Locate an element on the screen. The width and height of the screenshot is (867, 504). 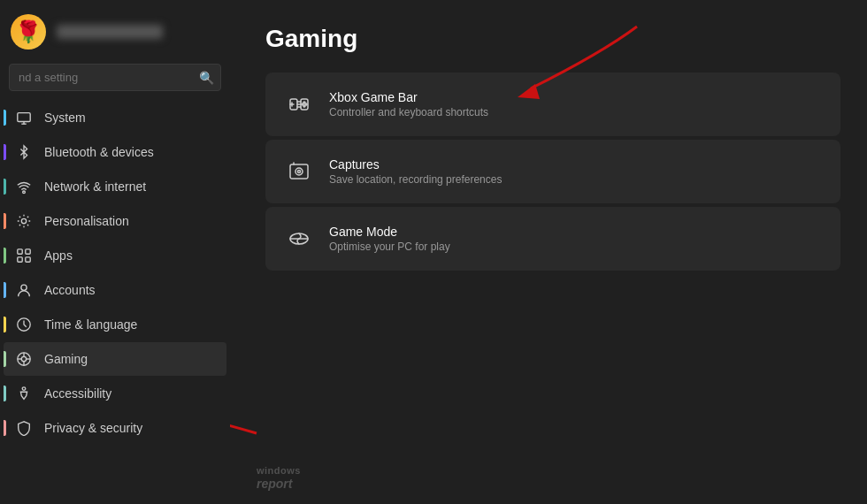
sidebar-item-label: System is located at coordinates (65, 118).